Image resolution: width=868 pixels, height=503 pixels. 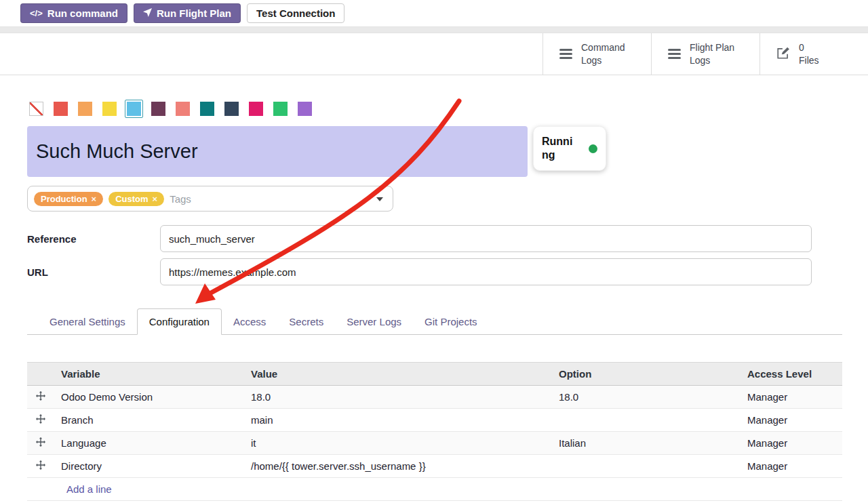 What do you see at coordinates (435, 397) in the screenshot?
I see `table-row: Odoo Demo Version 18.0 18.0 Manager` at bounding box center [435, 397].